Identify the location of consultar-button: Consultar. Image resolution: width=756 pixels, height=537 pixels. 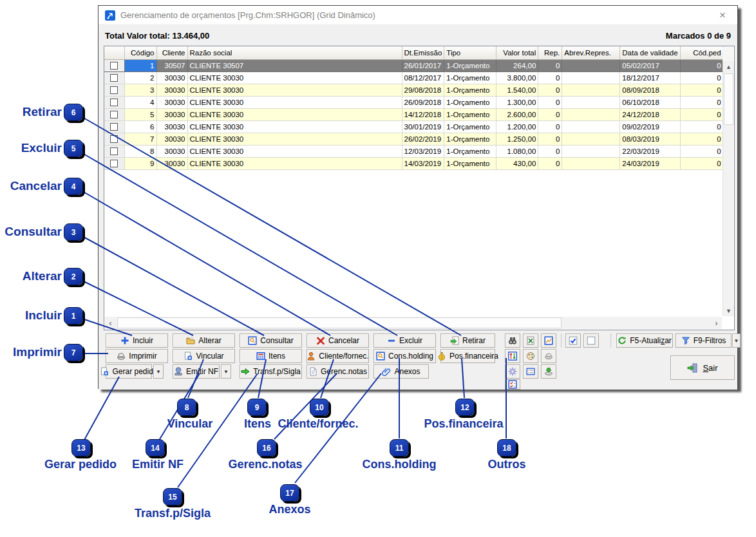
(270, 341).